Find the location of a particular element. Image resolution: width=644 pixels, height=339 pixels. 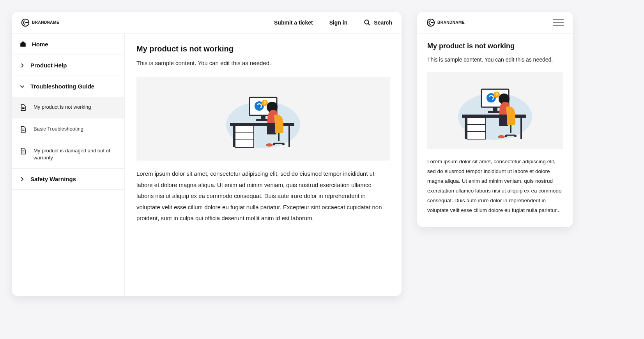

sidebar-item-safety: Safety Warnings is located at coordinates (68, 179).